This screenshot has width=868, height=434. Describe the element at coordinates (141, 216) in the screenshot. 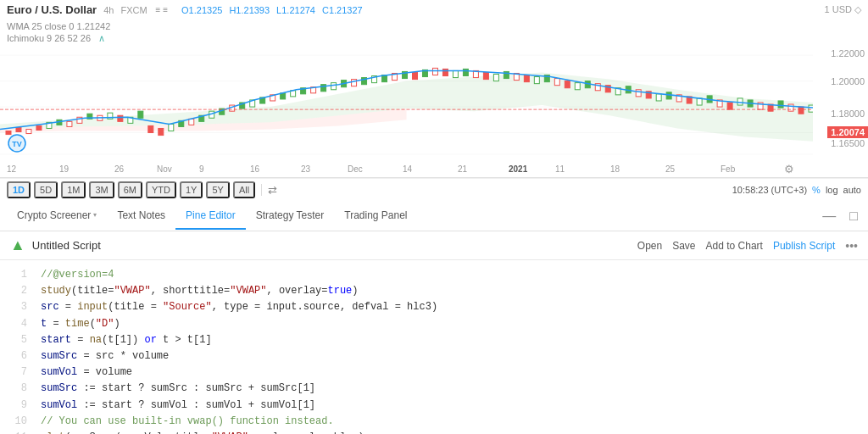

I see `tab-text-notes: Text Notes` at that location.